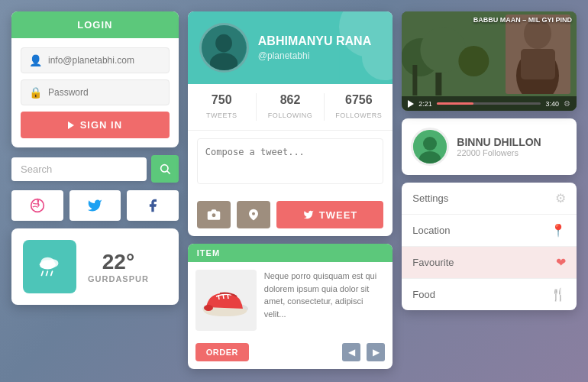 Image resolution: width=588 pixels, height=382 pixels. I want to click on camera-icon, so click(214, 215).